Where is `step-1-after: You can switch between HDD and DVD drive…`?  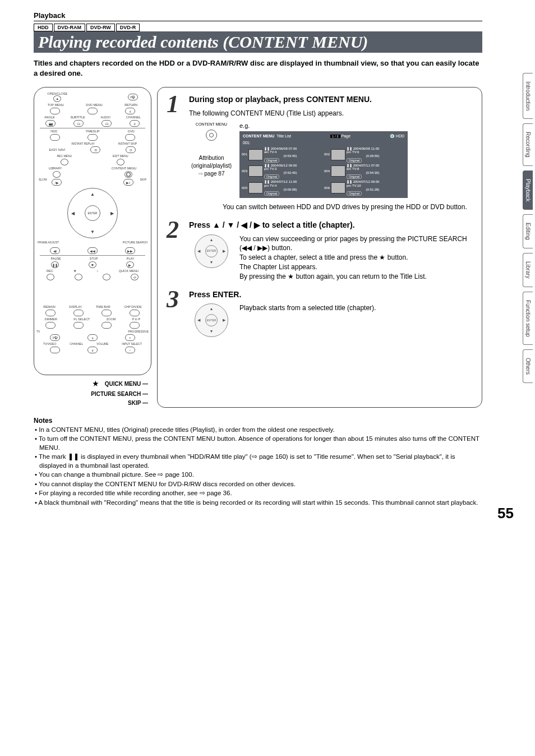 step-1-after: You can switch between HDD and DVD drive… is located at coordinates (348, 208).